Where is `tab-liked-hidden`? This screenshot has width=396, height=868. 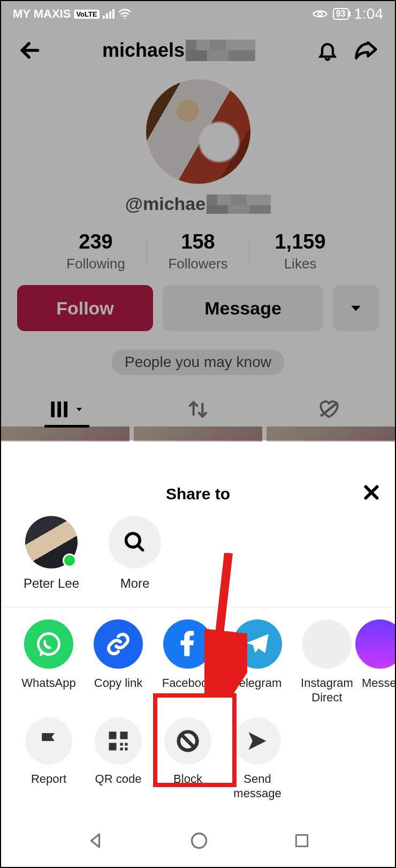 tab-liked-hidden is located at coordinates (330, 409).